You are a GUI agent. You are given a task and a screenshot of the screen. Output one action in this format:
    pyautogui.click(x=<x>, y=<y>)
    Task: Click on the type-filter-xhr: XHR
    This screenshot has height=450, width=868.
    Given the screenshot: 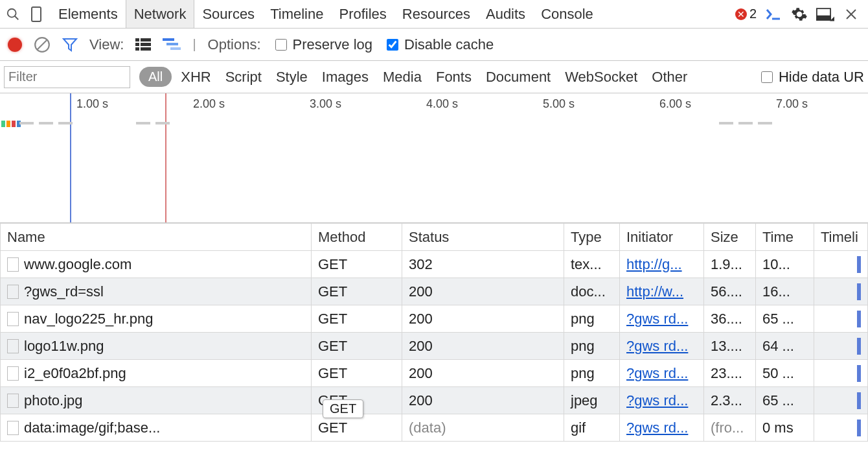 What is the action you would take?
    pyautogui.click(x=196, y=77)
    